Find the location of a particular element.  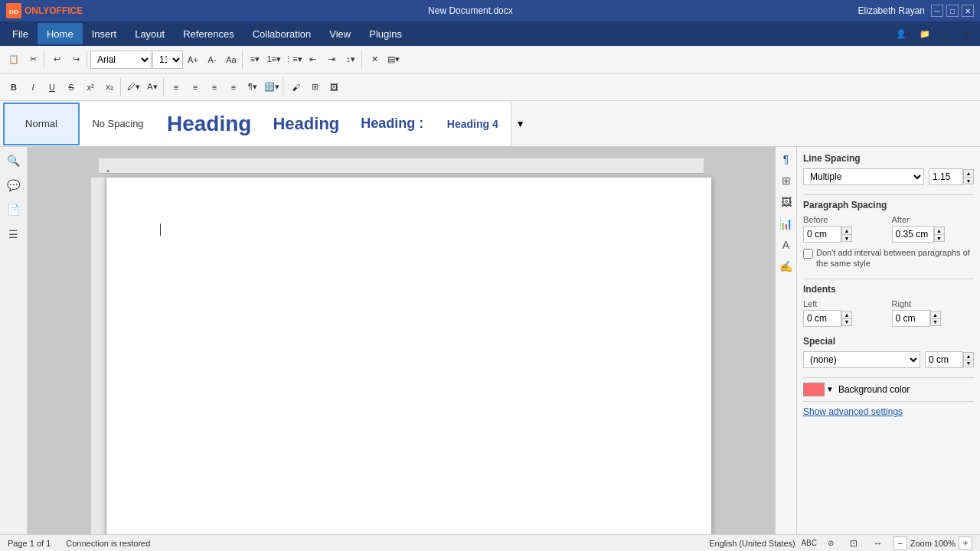

align-left-button: ≡ is located at coordinates (176, 87).